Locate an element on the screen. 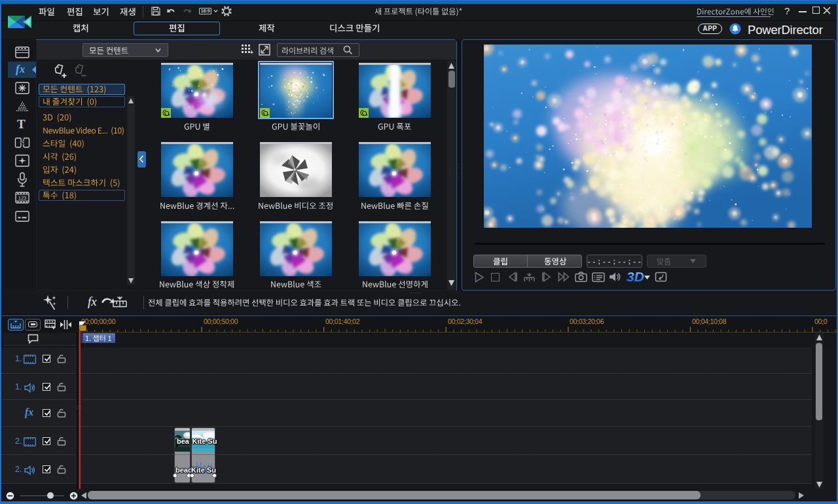  svg-text: 3D is located at coordinates (635, 276).